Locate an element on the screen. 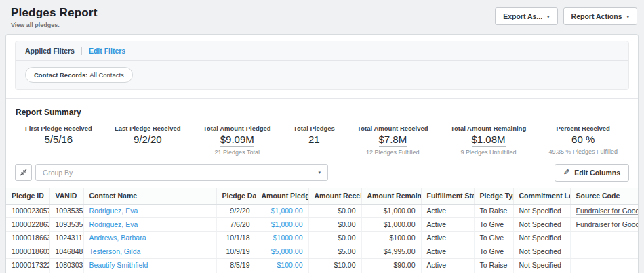 The width and height of the screenshot is (644, 273). cell-contact: Beautify Smithfield is located at coordinates (150, 265).